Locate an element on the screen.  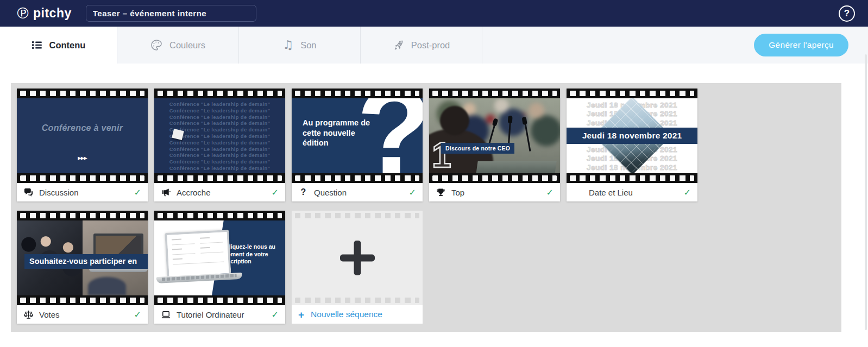
sequence-label: Tutoriel Ordinateur is located at coordinates (211, 315).